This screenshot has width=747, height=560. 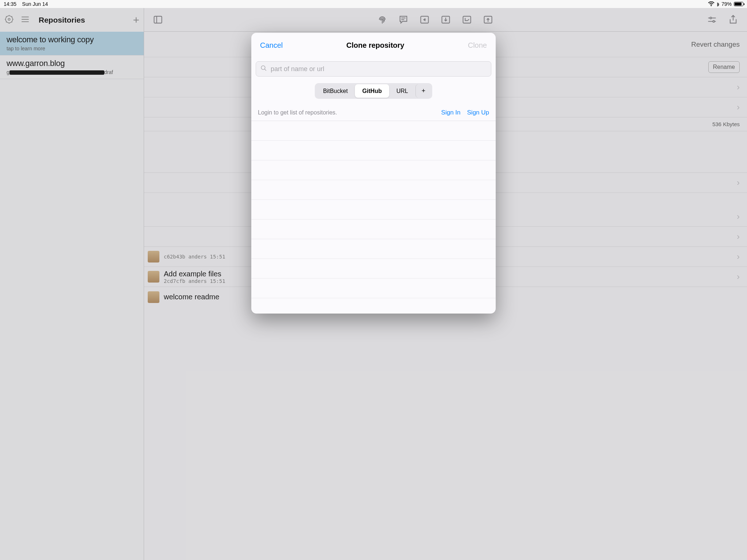 What do you see at coordinates (264, 69) in the screenshot?
I see `search-icon` at bounding box center [264, 69].